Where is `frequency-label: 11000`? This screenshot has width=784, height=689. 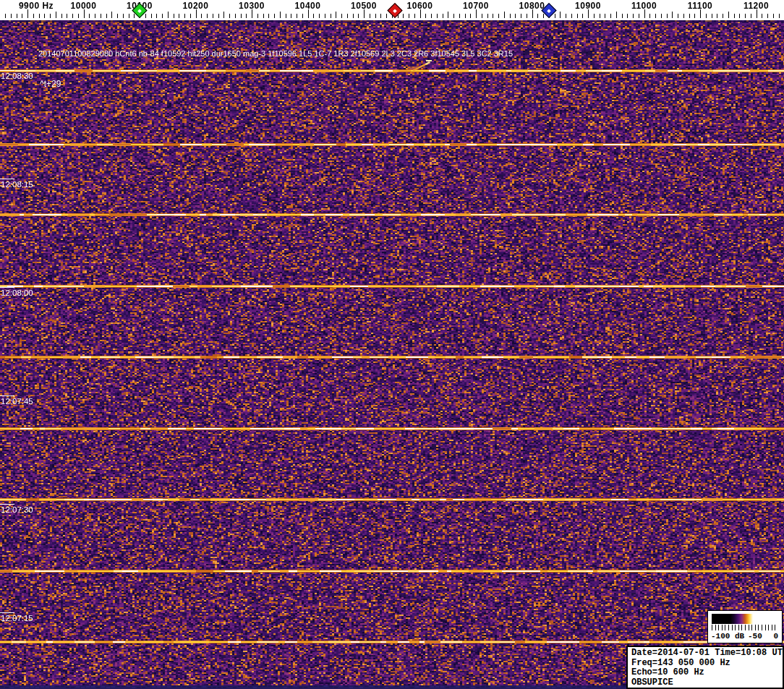 frequency-label: 11000 is located at coordinates (644, 6).